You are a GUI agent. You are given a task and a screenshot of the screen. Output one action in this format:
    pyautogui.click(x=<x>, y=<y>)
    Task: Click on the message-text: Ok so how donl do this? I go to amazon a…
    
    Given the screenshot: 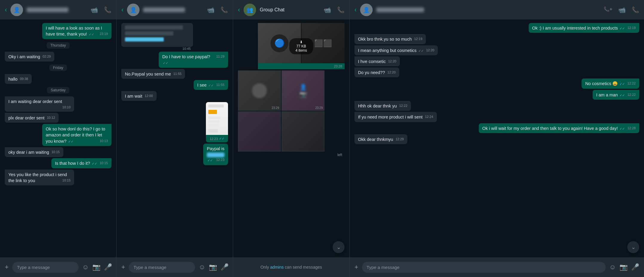 What is the action you would take?
    pyautogui.click(x=75, y=135)
    